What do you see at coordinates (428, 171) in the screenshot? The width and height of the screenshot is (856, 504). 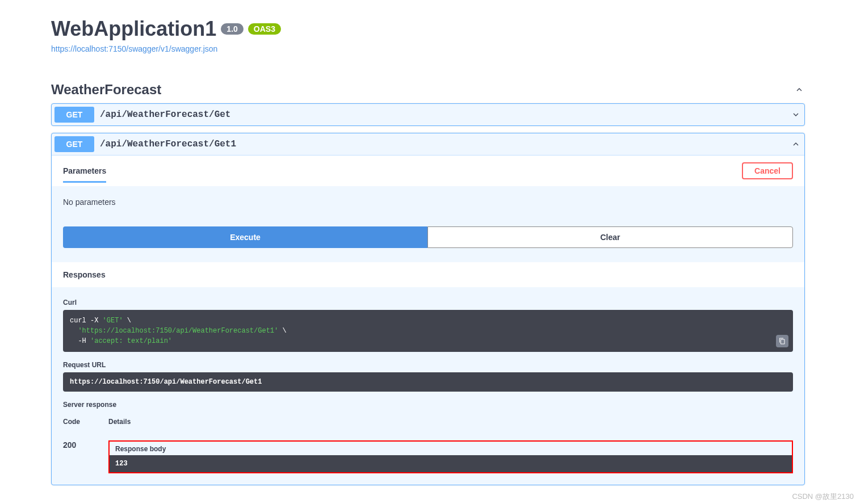 I see `parameters-header: Parameters Cancel` at bounding box center [428, 171].